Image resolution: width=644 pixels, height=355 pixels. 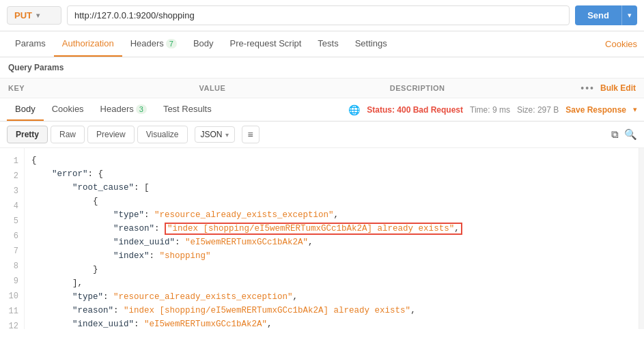 What do you see at coordinates (171, 44) in the screenshot?
I see `headers-badge: 7` at bounding box center [171, 44].